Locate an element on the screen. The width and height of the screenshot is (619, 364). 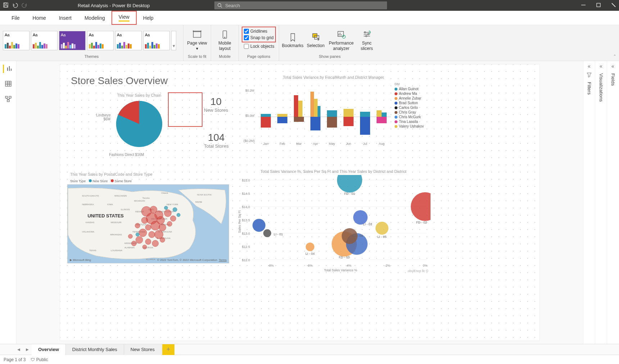
maximize-icon is located at coordinates (598, 6).